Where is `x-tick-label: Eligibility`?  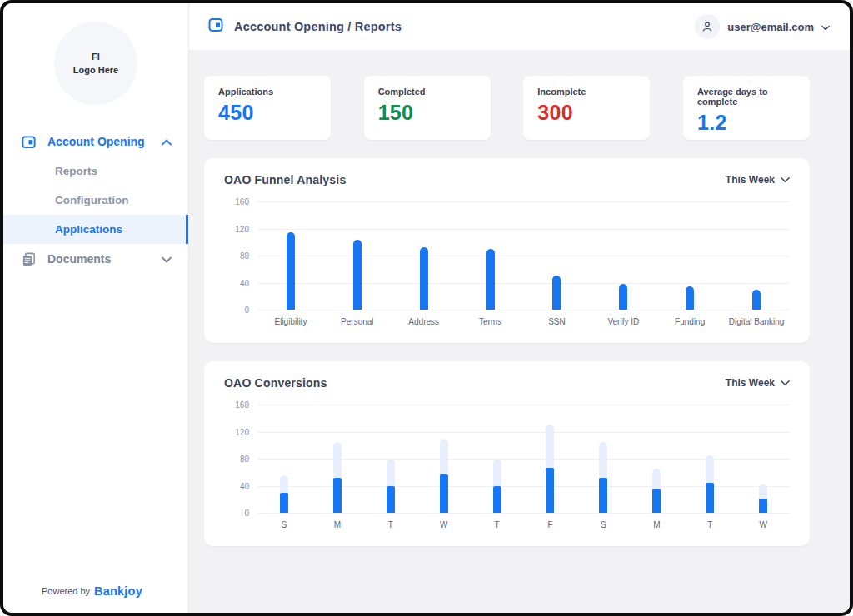
x-tick-label: Eligibility is located at coordinates (291, 321).